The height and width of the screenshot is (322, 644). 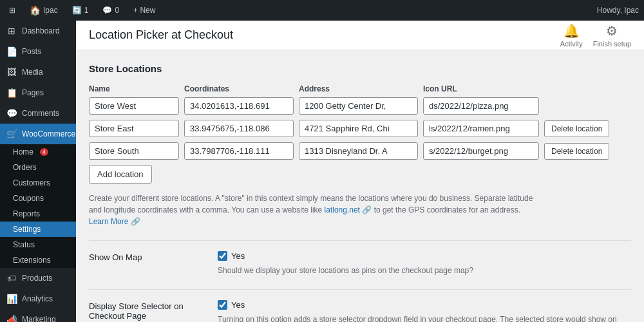 What do you see at coordinates (27, 229) in the screenshot?
I see `sidebar-label-settings: Settings` at bounding box center [27, 229].